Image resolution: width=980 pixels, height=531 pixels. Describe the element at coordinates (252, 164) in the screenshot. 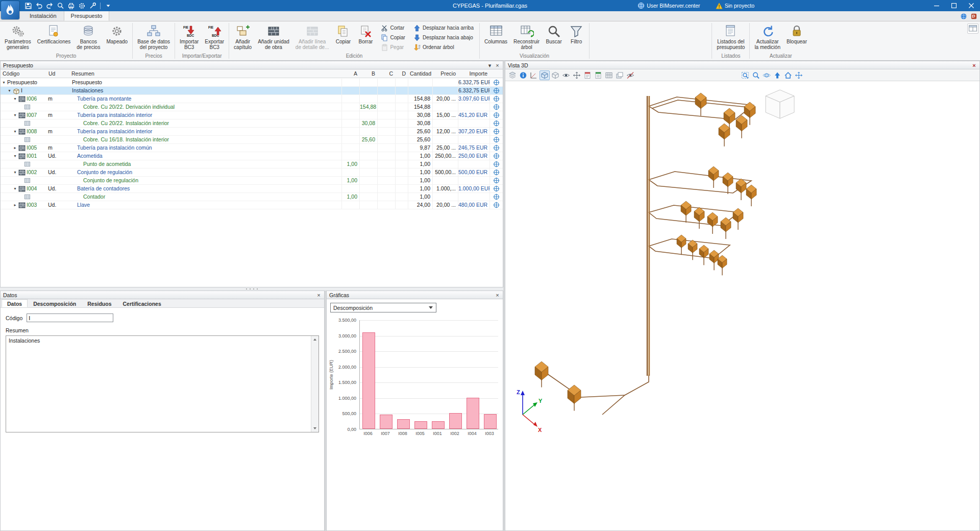

I see `budget-row: Punto de acometida1,001,00` at that location.